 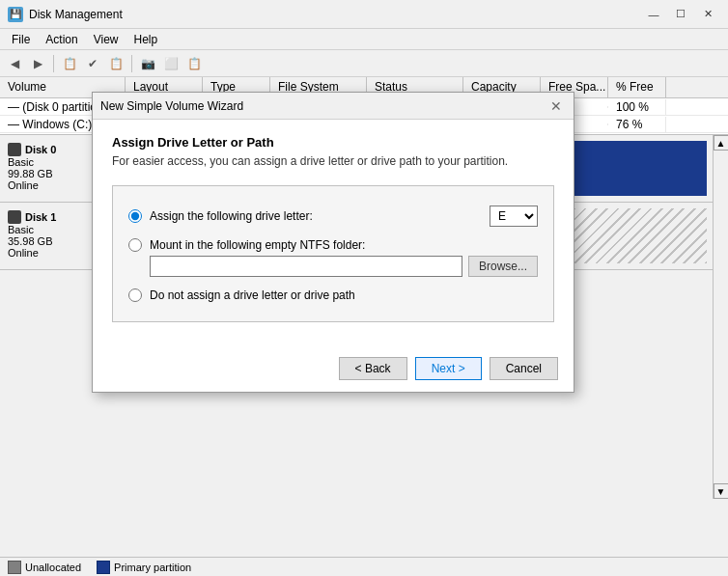 What do you see at coordinates (720, 316) in the screenshot?
I see `scrollbar: ▲ ▼` at bounding box center [720, 316].